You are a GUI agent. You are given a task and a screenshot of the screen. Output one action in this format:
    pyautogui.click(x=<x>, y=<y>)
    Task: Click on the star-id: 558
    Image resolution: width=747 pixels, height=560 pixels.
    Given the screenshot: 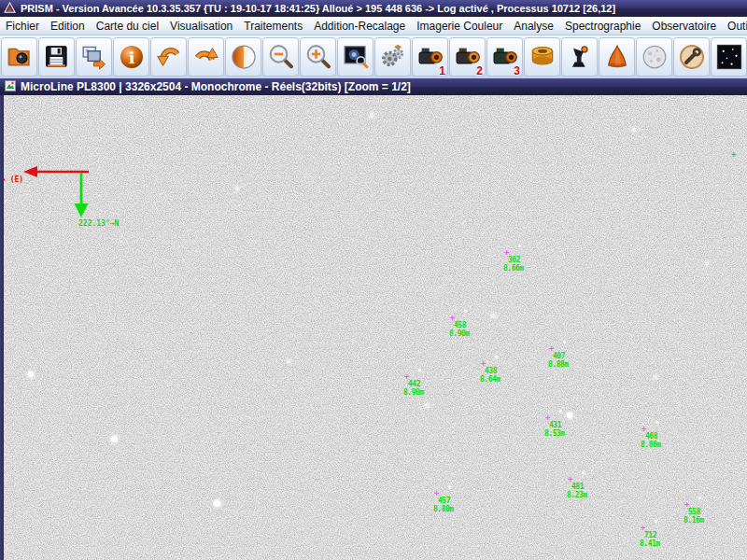 What is the action you would take?
    pyautogui.click(x=697, y=511)
    